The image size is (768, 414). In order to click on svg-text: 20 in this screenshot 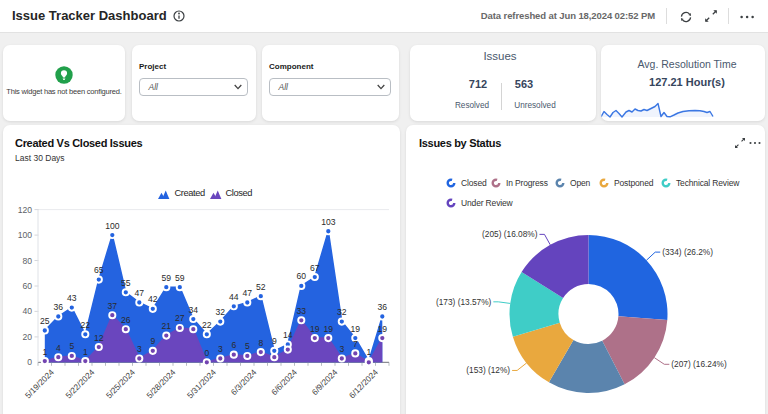, I will do `click(27, 337)`.